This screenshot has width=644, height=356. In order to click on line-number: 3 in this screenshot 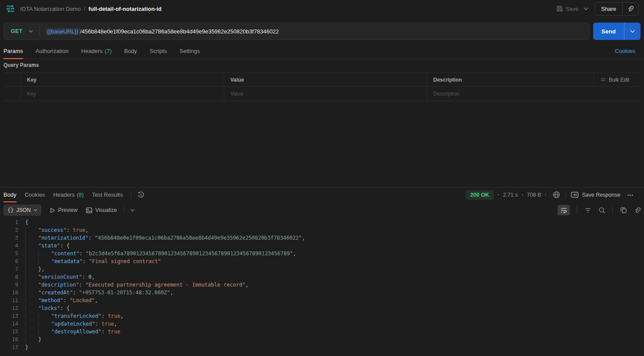, I will do `click(9, 238)`.